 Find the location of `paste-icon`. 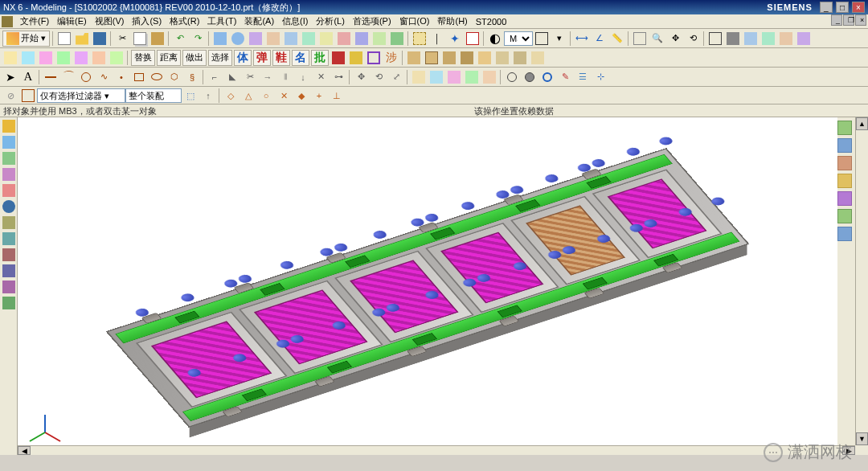

paste-icon is located at coordinates (158, 39).